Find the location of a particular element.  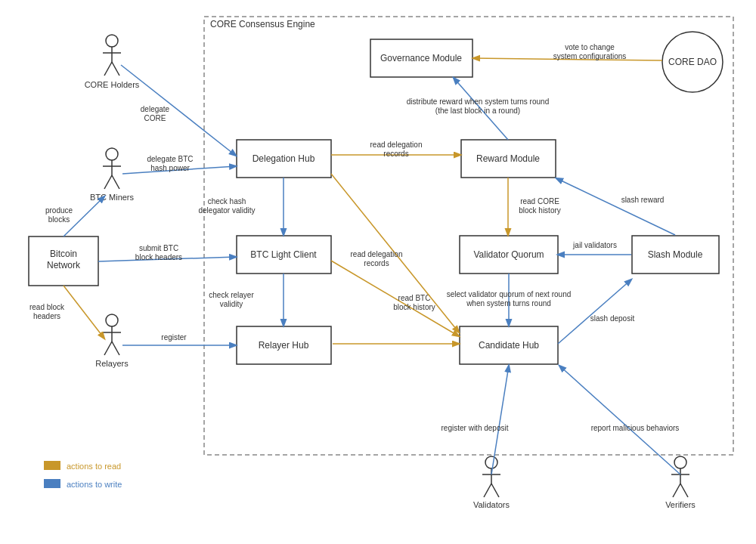

reward-module-label: Reward Module is located at coordinates (508, 159).